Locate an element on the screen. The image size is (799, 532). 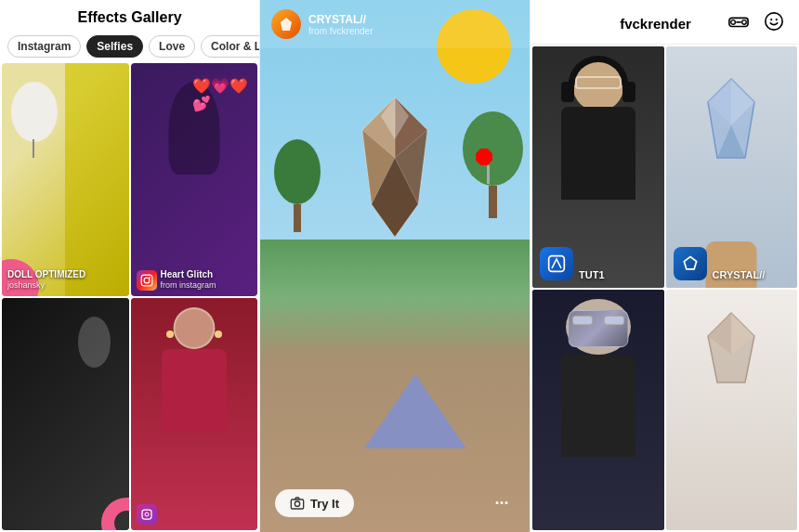
instagram-badge is located at coordinates (147, 280).